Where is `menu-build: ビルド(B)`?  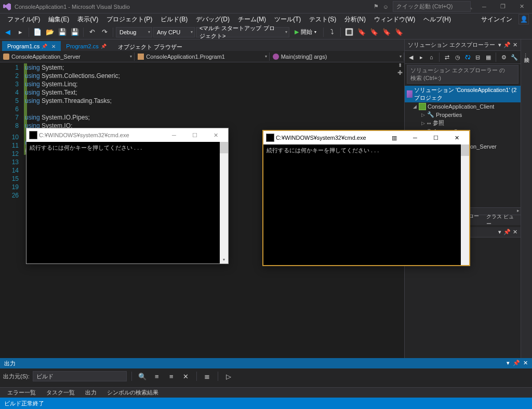
menu-build: ビルド(B) is located at coordinates (174, 20).